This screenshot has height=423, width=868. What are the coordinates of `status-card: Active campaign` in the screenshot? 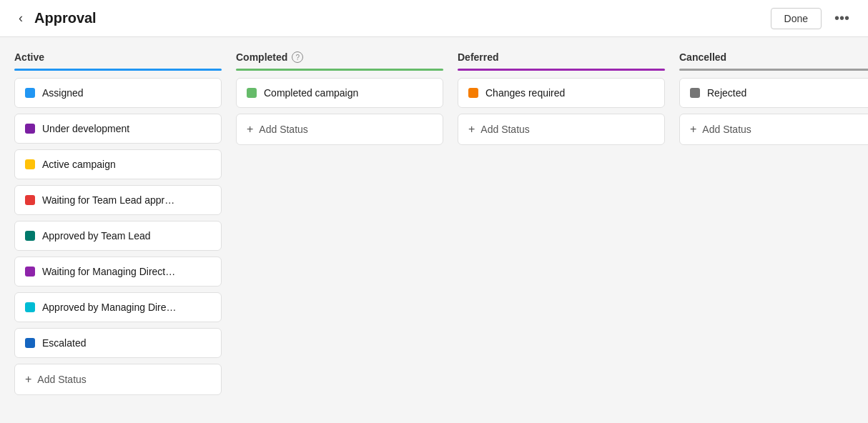 It's located at (118, 164).